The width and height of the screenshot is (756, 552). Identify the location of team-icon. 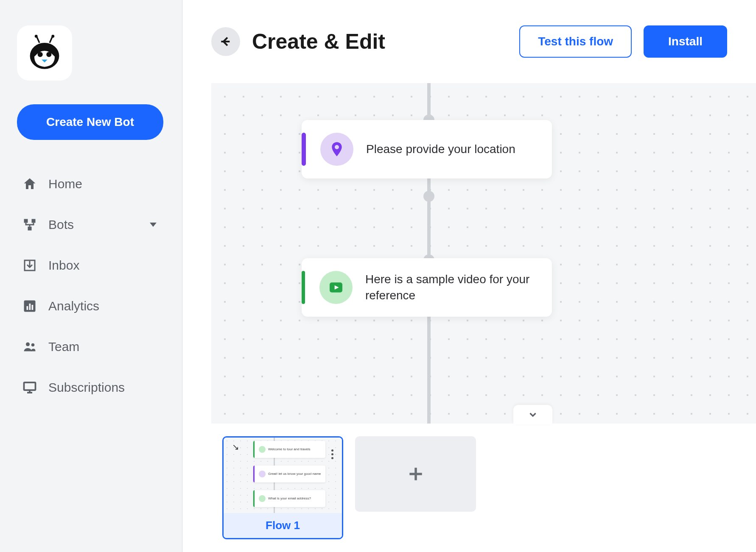
(30, 347).